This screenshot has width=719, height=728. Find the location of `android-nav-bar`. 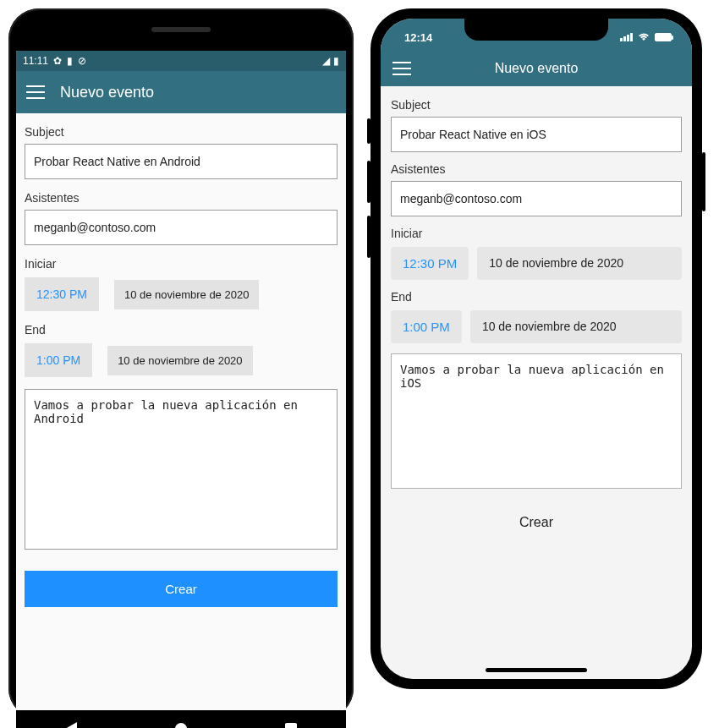

android-nav-bar is located at coordinates (181, 719).